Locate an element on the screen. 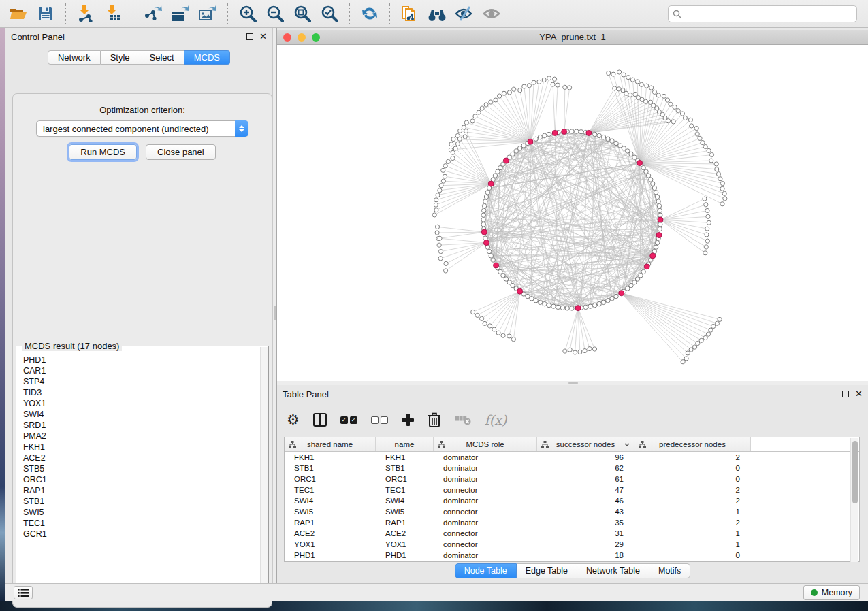  tab-node-table: Node Table is located at coordinates (486, 571).